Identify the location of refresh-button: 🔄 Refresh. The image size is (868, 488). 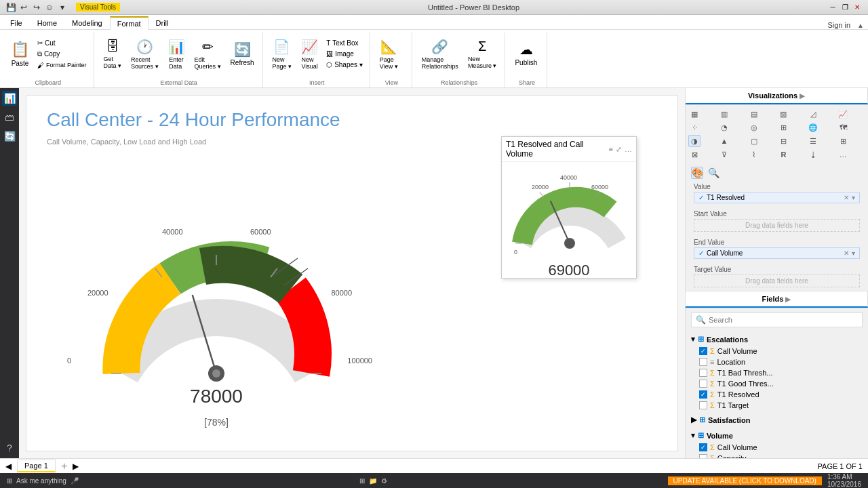
(243, 54).